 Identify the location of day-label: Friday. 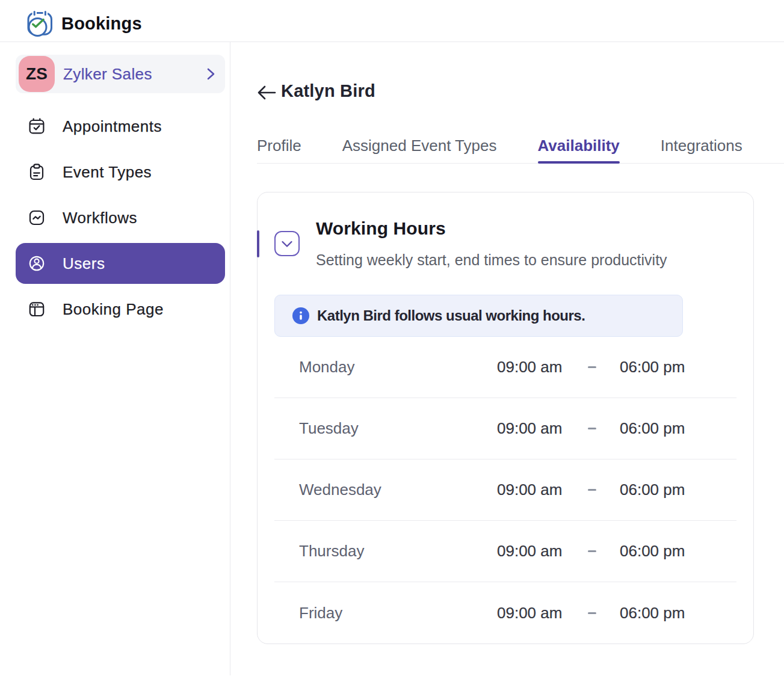
(398, 613).